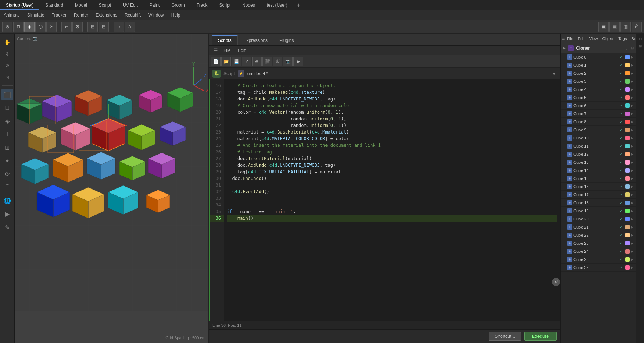  What do you see at coordinates (7, 66) in the screenshot?
I see `viewport-undo-tool: ↺` at bounding box center [7, 66].